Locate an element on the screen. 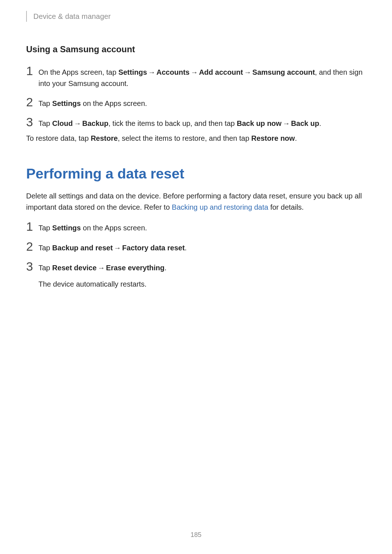 This screenshot has height=554, width=392. bold-cloud: Cloud is located at coordinates (62, 123).